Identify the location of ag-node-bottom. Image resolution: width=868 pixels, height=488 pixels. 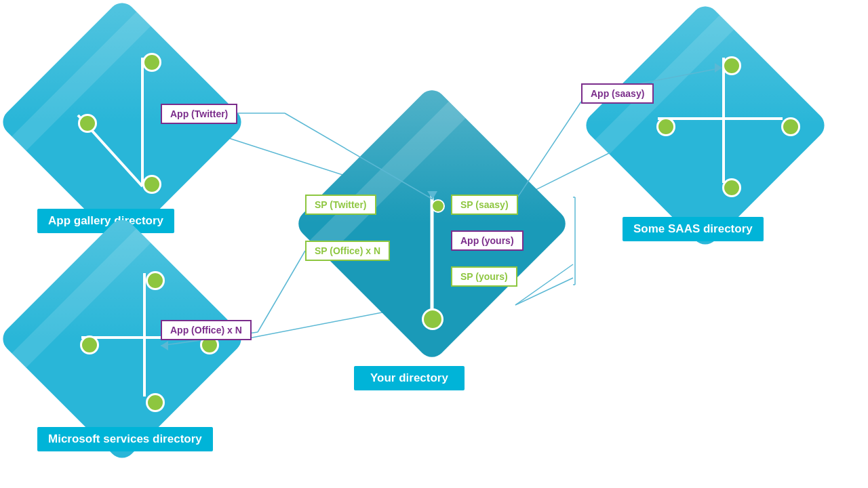
(152, 184).